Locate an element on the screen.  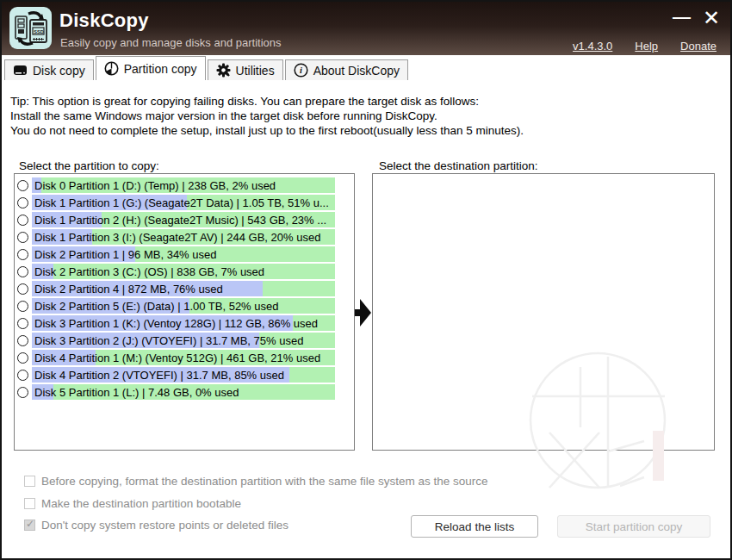
option-skip-restore-points: Don't copy system restore points or dele… is located at coordinates (157, 526).